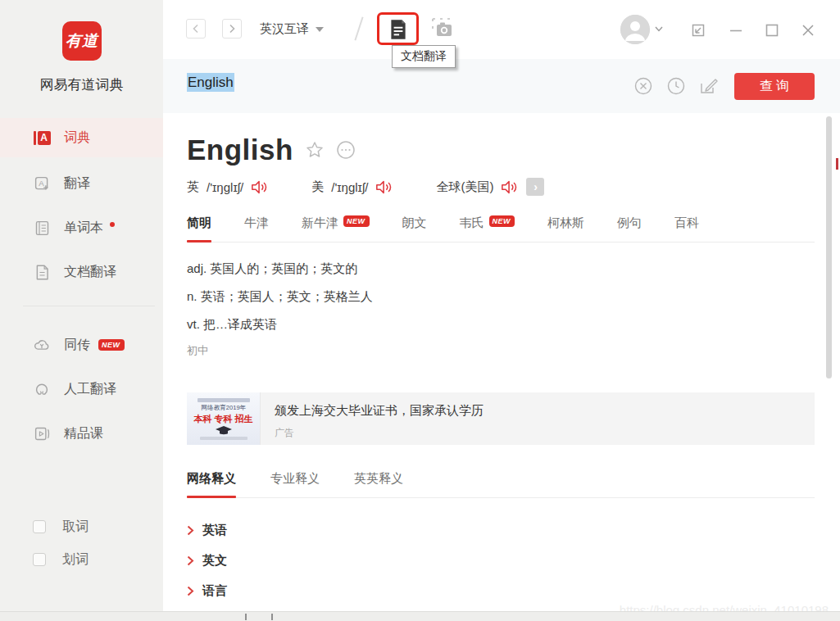 This screenshot has height=621, width=840. Describe the element at coordinates (698, 30) in the screenshot. I see `popout-icon` at that location.